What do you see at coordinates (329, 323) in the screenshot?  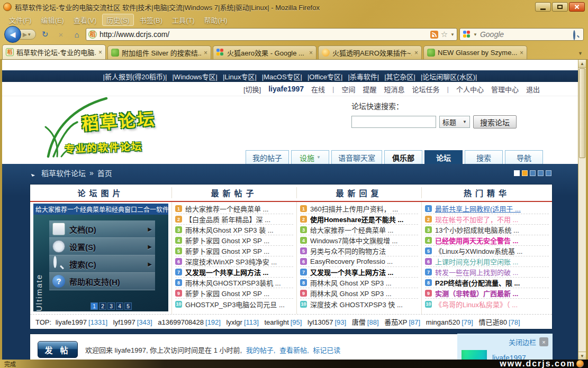 I see `top-poster: lyl13057[93]` at bounding box center [329, 323].